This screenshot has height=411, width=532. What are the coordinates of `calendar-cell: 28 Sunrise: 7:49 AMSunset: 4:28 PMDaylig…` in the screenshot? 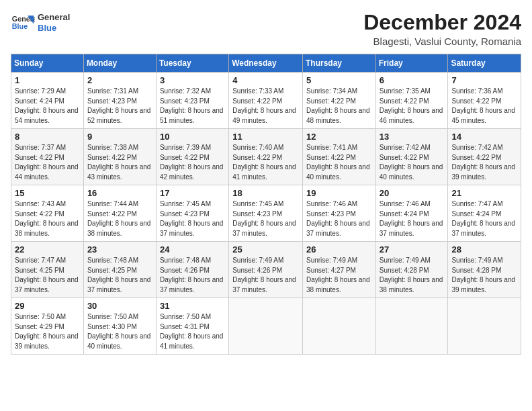 It's located at (485, 270).